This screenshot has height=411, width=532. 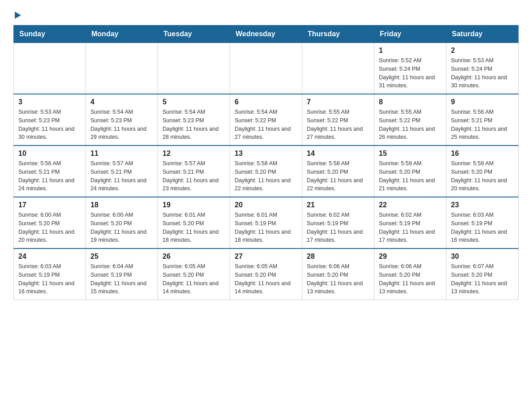 I want to click on calendar-cell: 9Sunrise: 5:56 AM Sunset: 5:21 PM Daylig…, so click(x=483, y=120).